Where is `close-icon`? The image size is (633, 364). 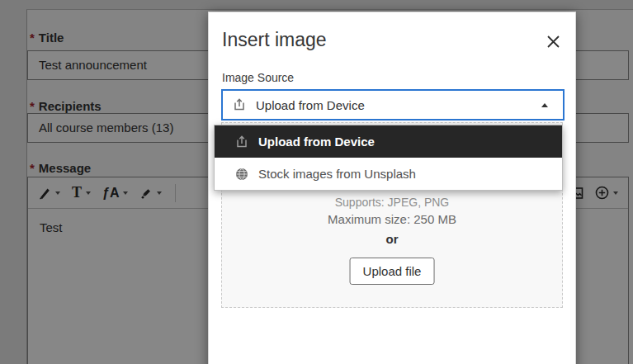 close-icon is located at coordinates (553, 41).